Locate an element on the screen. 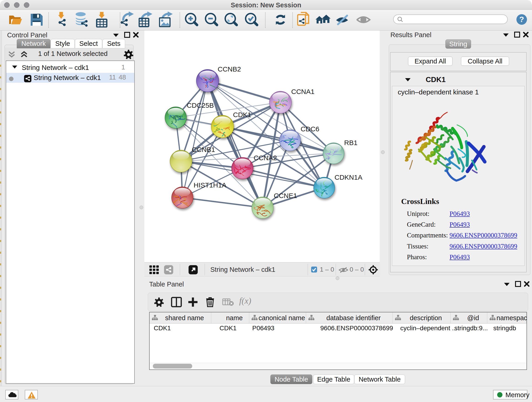  svg-text: CDC6 is located at coordinates (310, 129).